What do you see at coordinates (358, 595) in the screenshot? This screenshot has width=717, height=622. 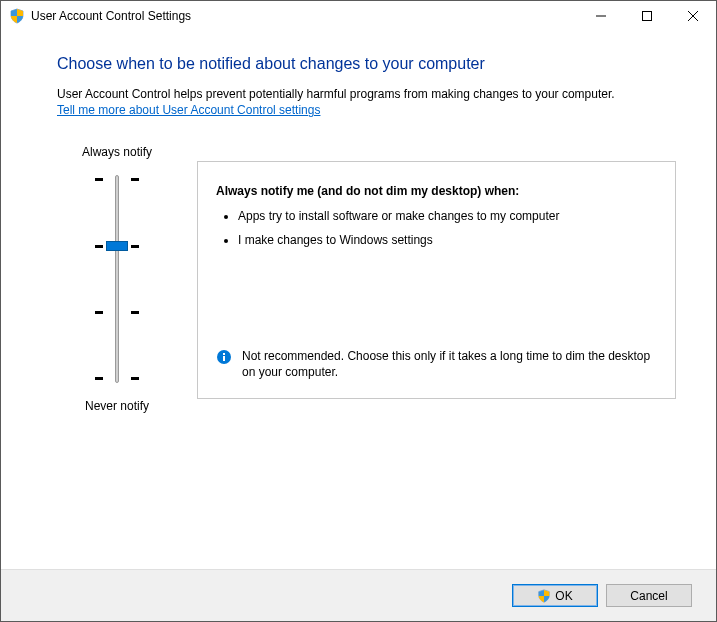 I see `dialog-footer: OK Cancel` at bounding box center [358, 595].